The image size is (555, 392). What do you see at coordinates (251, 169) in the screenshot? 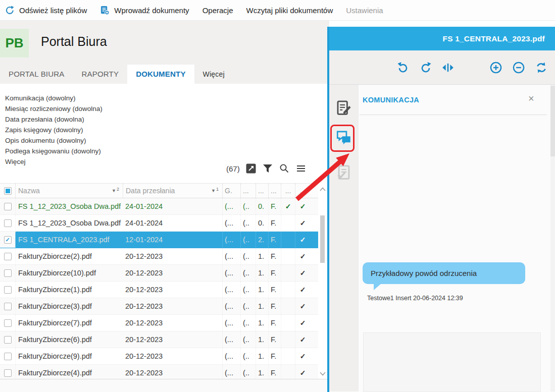
I see `export-icon` at bounding box center [251, 169].